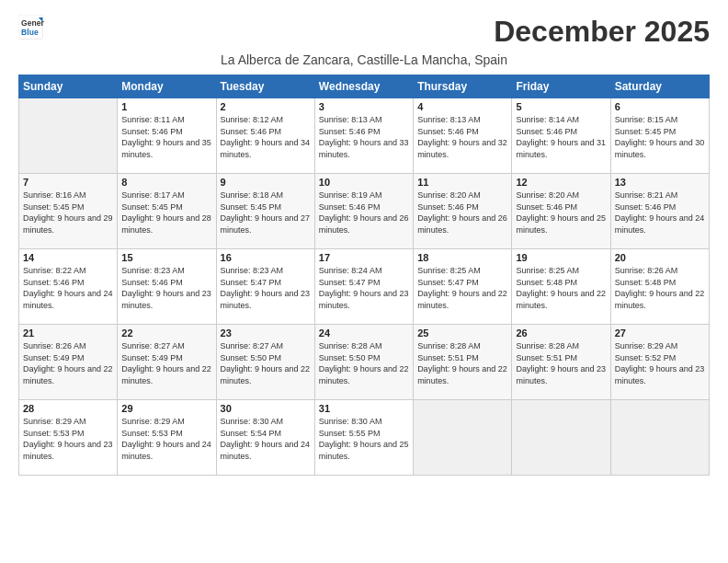  I want to click on day-number: 2, so click(266, 107).